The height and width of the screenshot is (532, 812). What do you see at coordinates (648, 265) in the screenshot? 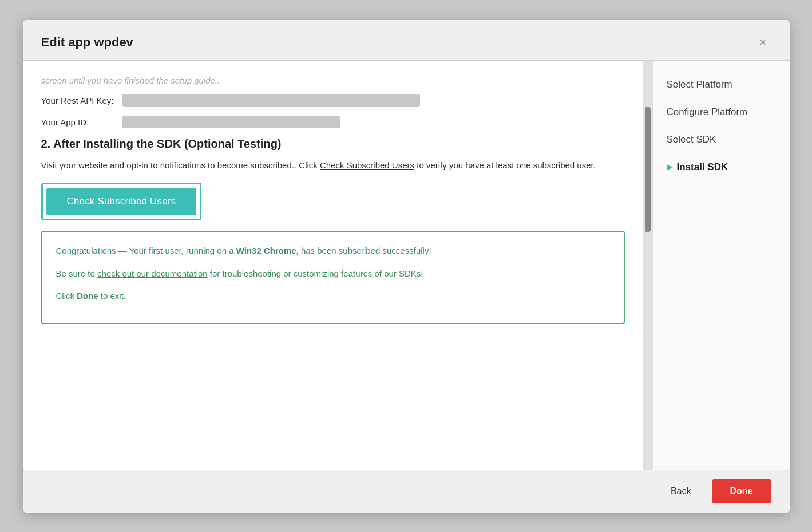
I see `scrollbar-track` at bounding box center [648, 265].